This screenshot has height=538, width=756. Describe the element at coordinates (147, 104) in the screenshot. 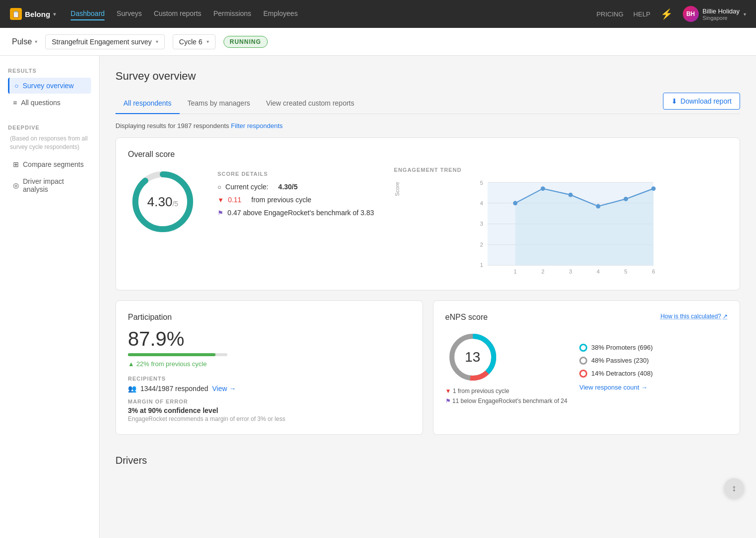

I see `tab-all-respondents: All respondents` at that location.